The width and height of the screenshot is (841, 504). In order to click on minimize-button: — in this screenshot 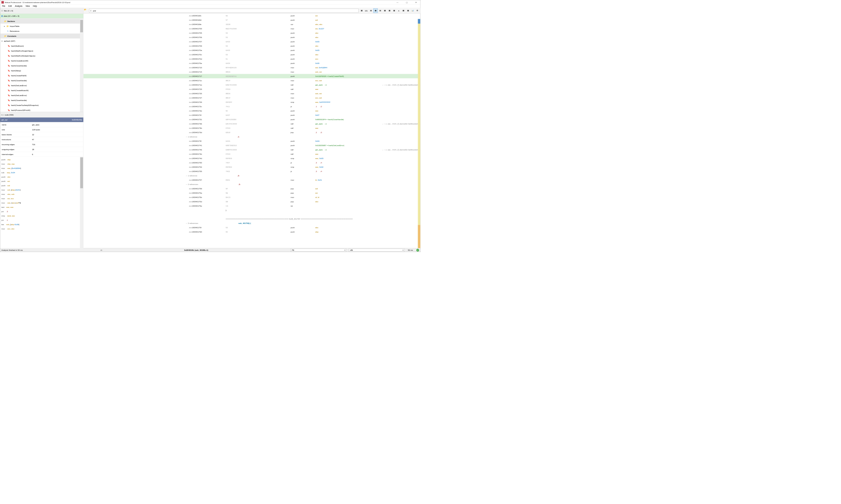, I will do `click(398, 2)`.